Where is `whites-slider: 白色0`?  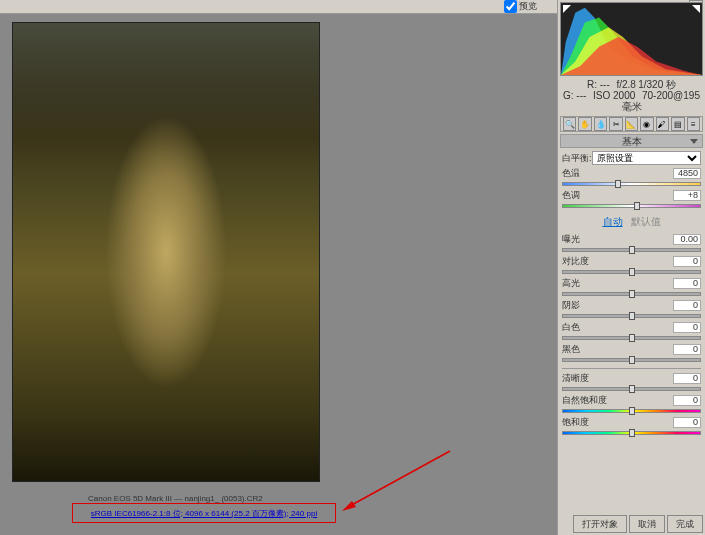
whites-slider: 白色0 is located at coordinates (632, 332).